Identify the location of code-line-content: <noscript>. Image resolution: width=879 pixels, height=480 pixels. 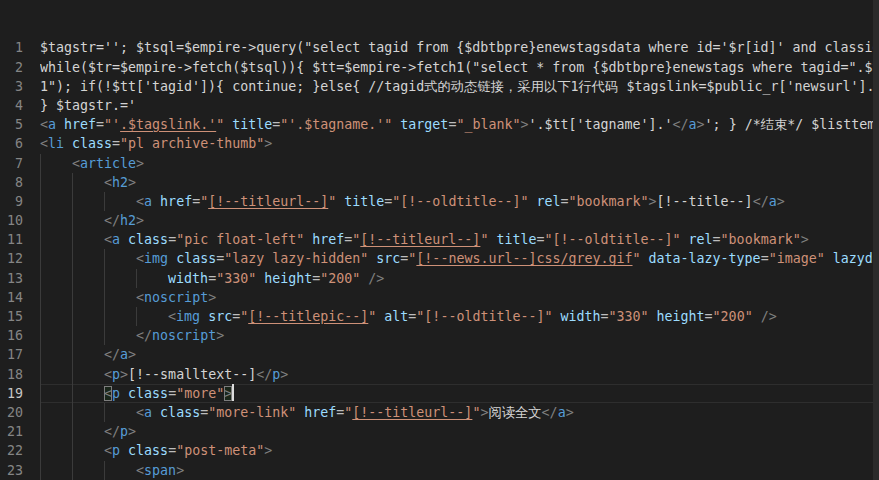
(460, 298).